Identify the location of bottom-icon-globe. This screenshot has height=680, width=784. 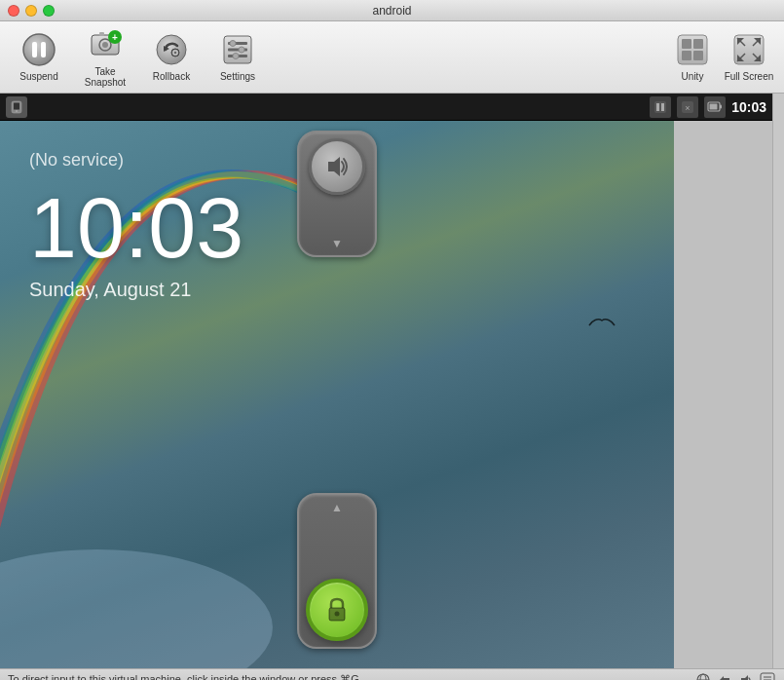
(703, 676).